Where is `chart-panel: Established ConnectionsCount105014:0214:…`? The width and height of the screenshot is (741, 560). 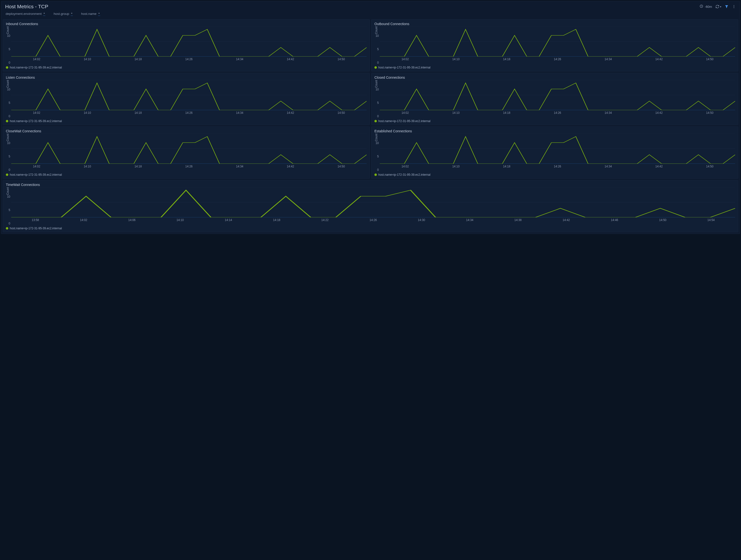 chart-panel: Established ConnectionsCount105014:0214:… is located at coordinates (555, 153).